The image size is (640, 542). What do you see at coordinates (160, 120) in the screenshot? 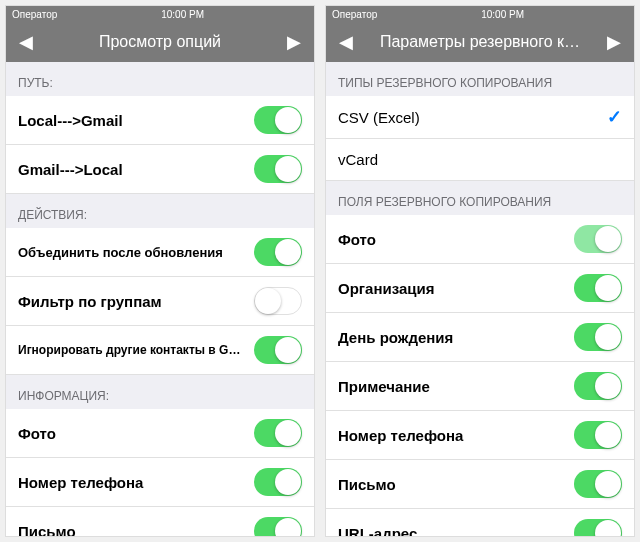
I see `row-local-gmail: Local--->Gmail` at bounding box center [160, 120].